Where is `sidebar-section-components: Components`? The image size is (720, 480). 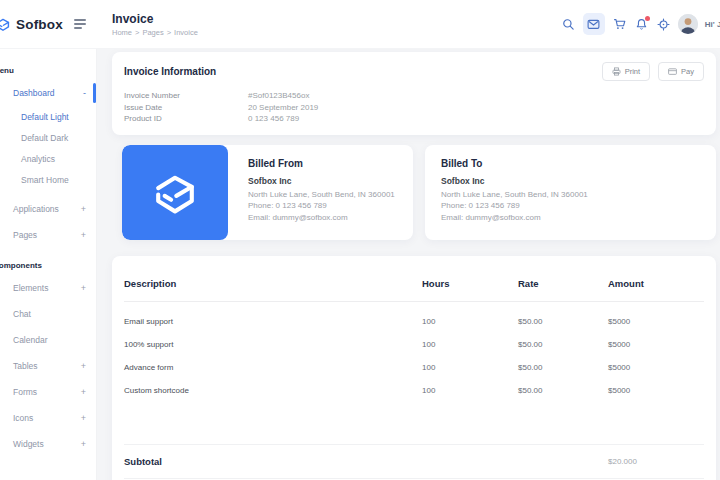
sidebar-section-components: Components is located at coordinates (48, 266).